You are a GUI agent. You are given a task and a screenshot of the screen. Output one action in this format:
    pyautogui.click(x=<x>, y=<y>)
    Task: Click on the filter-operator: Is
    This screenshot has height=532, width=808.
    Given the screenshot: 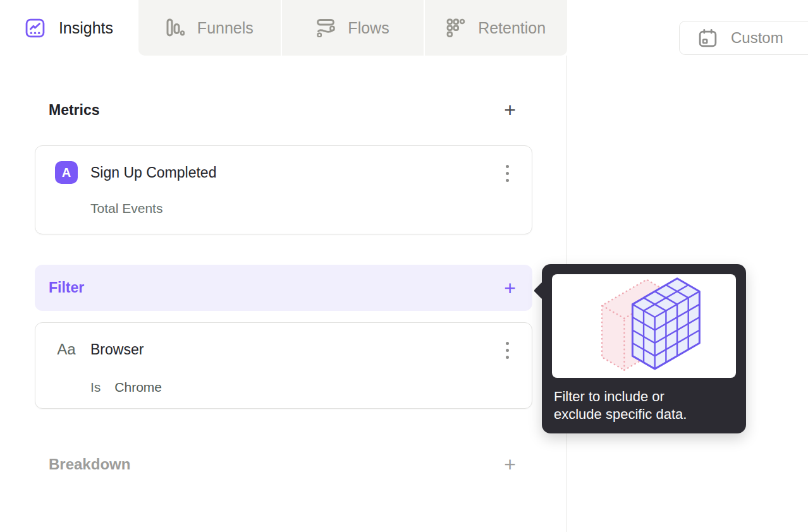 What is the action you would take?
    pyautogui.click(x=95, y=387)
    